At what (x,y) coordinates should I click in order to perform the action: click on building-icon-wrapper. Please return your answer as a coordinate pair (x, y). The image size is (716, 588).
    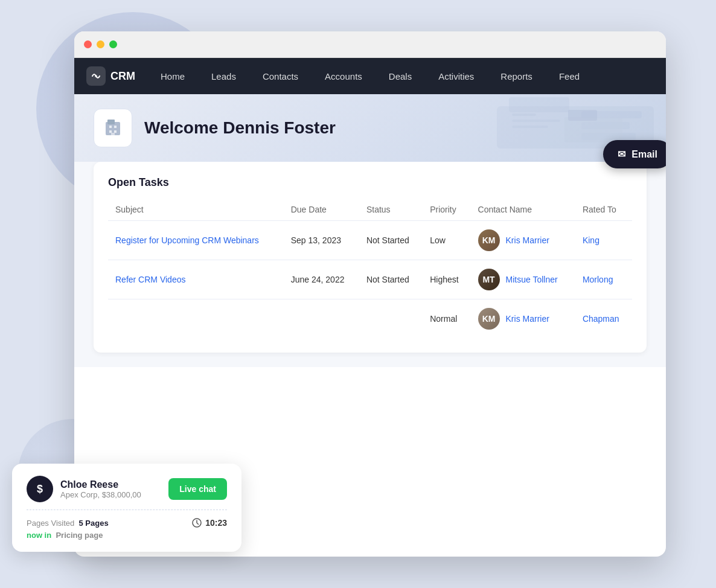
    Looking at the image, I should click on (113, 128).